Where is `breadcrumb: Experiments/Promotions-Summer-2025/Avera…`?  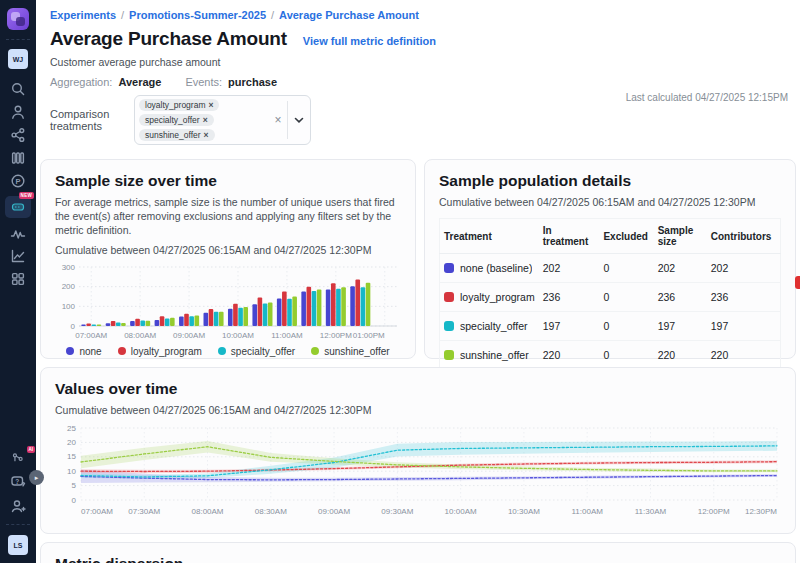 breadcrumb: Experiments/Promotions-Summer-2025/Avera… is located at coordinates (420, 15).